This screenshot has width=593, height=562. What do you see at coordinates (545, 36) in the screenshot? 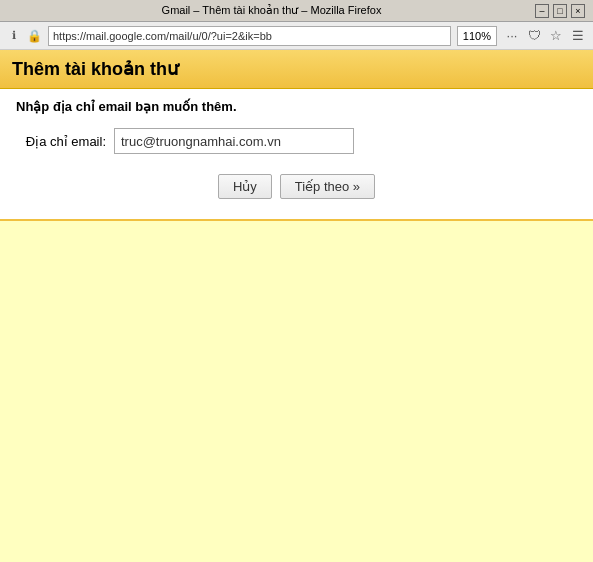
I see `toolbar-icons: ··· 🛡 ☆ ☰` at bounding box center [545, 36].